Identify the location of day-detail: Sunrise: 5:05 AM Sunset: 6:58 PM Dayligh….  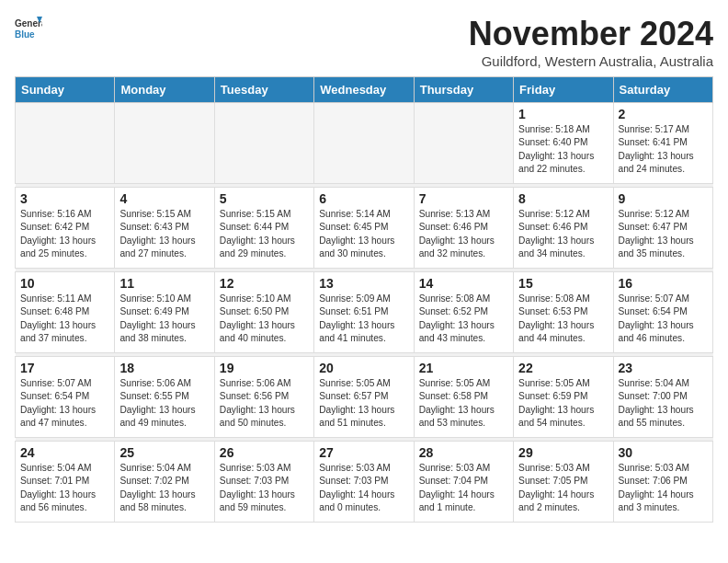
(463, 403).